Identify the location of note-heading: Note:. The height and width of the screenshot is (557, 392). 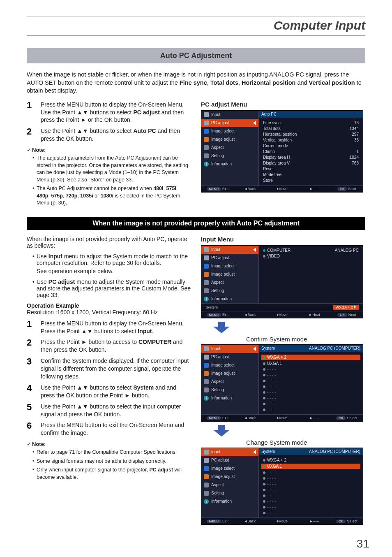
(109, 150).